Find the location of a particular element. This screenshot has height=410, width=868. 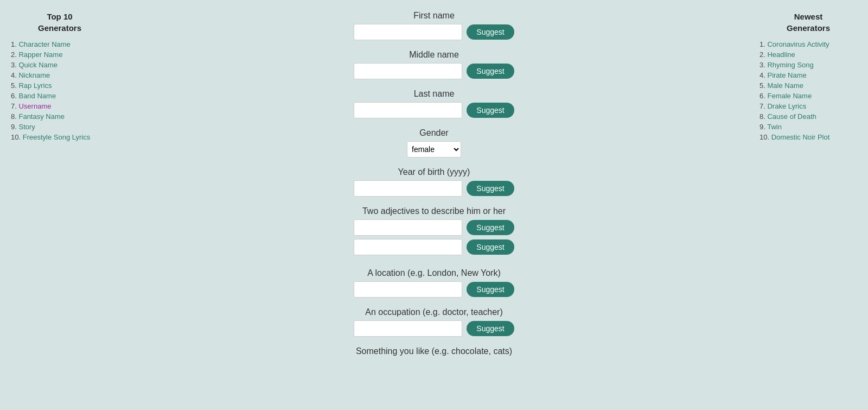

list-item: 2. Headline is located at coordinates (808, 54).